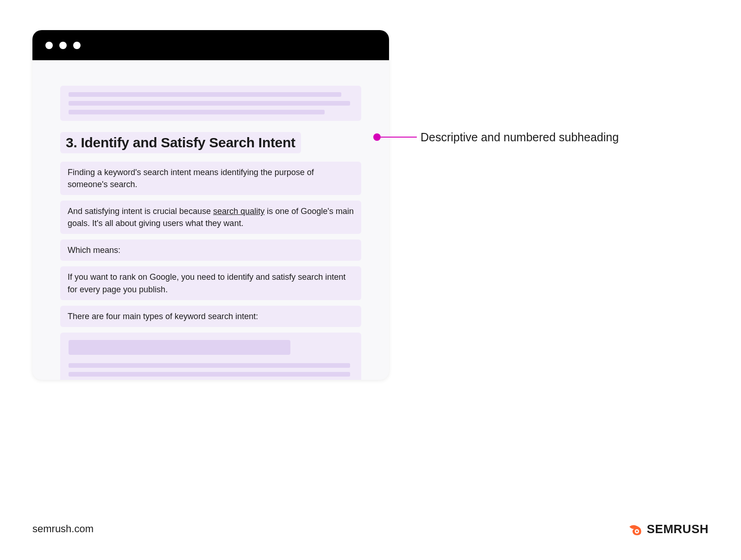 The image size is (741, 560). What do you see at coordinates (668, 529) in the screenshot?
I see `brand-logo: SEMRUSH` at bounding box center [668, 529].